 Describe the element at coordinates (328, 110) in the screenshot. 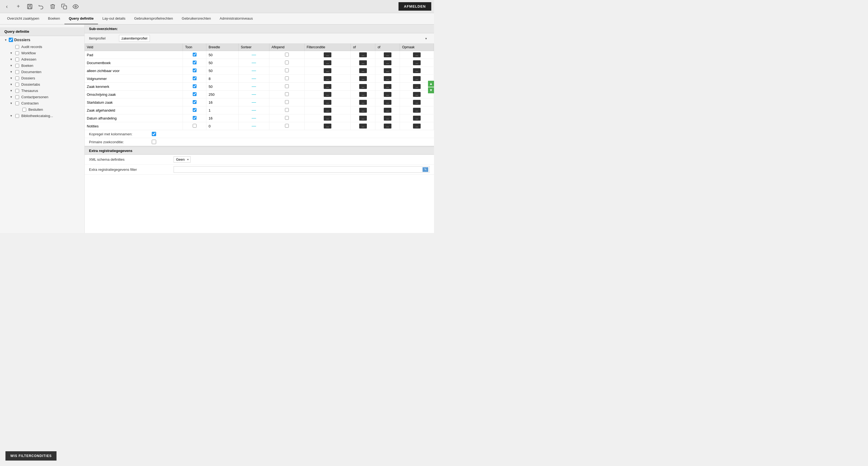

I see `filter-dots-btn-7: ...` at that location.